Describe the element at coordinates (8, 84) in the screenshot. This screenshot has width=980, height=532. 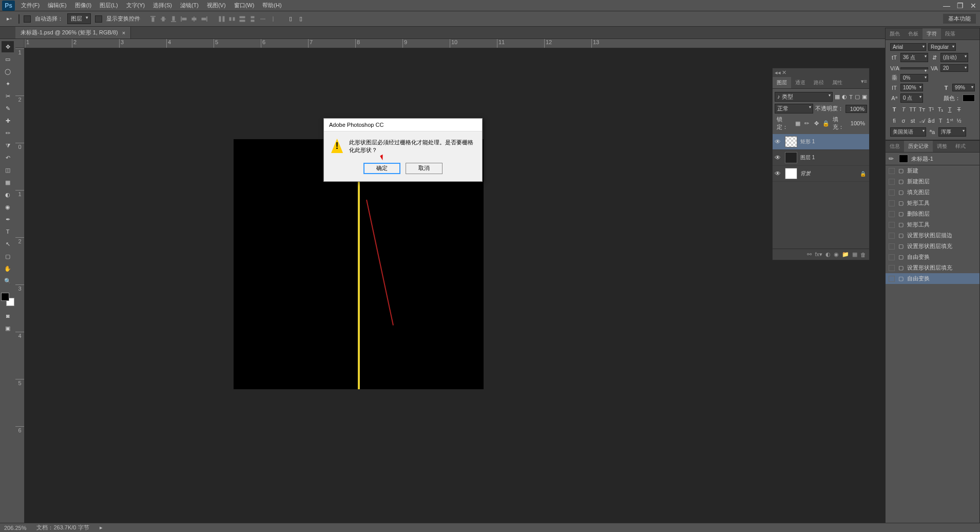
I see `wand-tool: ✦` at that location.